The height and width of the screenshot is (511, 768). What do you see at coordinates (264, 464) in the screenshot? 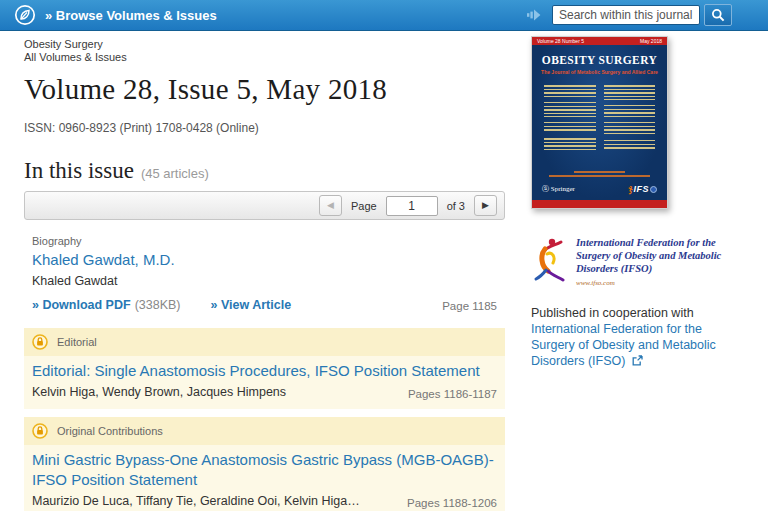
I see `article-item: Original Contributions Mini Gastric Bypa…` at bounding box center [264, 464].